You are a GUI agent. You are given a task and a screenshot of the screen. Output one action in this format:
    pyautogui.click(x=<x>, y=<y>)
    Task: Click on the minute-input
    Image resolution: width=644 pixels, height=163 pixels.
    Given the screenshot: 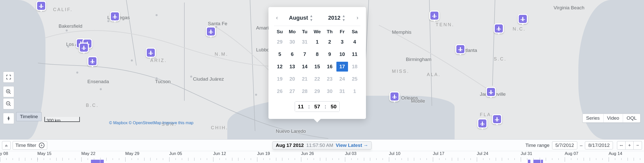 What is the action you would take?
    pyautogui.click(x=317, y=107)
    